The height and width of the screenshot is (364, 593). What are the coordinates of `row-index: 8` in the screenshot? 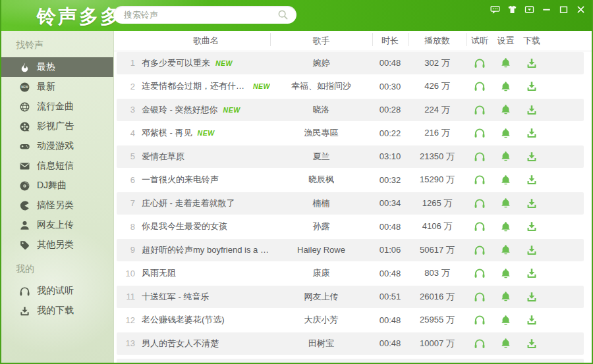 It's located at (128, 226).